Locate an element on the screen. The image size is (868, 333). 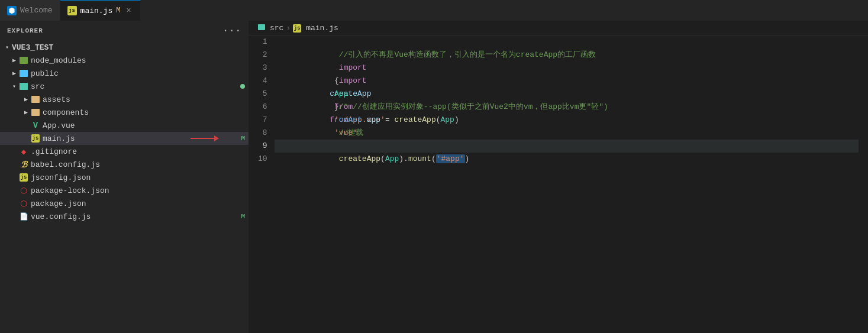
sidebar-header: EXPLORER ··· is located at coordinates (124, 31).